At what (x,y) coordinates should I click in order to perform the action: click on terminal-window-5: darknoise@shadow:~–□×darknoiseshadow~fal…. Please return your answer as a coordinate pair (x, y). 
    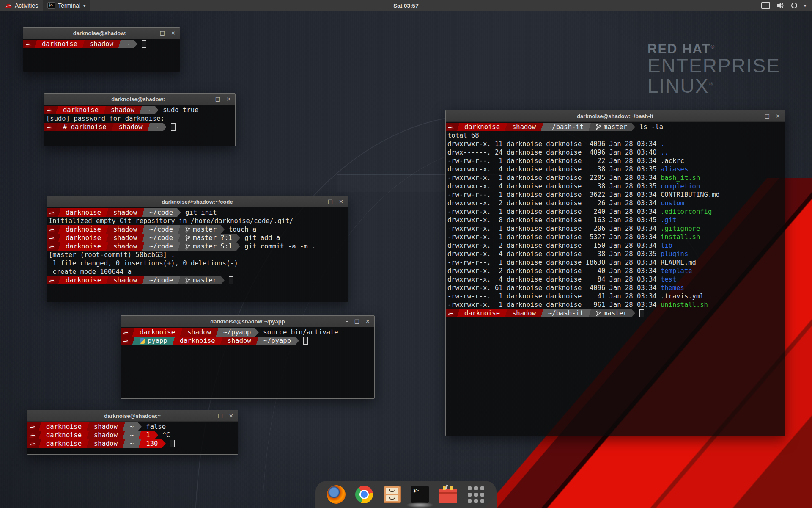
    Looking at the image, I should click on (133, 432).